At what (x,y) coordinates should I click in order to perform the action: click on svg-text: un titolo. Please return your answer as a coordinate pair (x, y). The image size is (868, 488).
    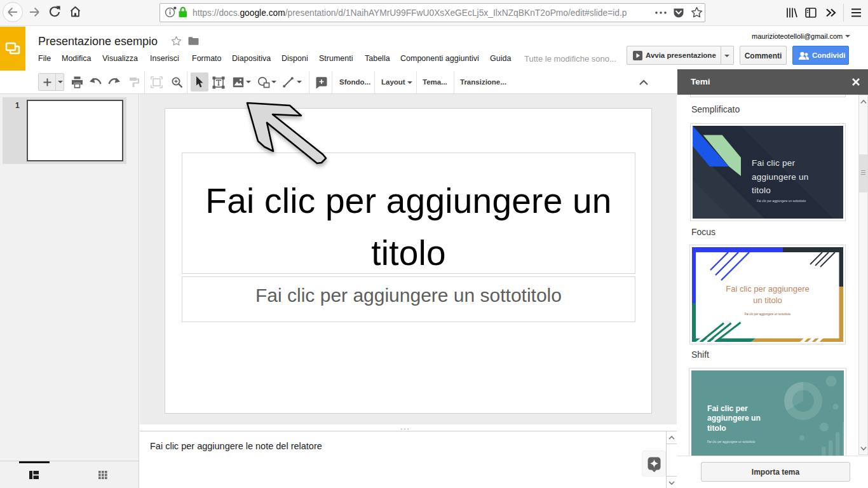
    Looking at the image, I should click on (768, 300).